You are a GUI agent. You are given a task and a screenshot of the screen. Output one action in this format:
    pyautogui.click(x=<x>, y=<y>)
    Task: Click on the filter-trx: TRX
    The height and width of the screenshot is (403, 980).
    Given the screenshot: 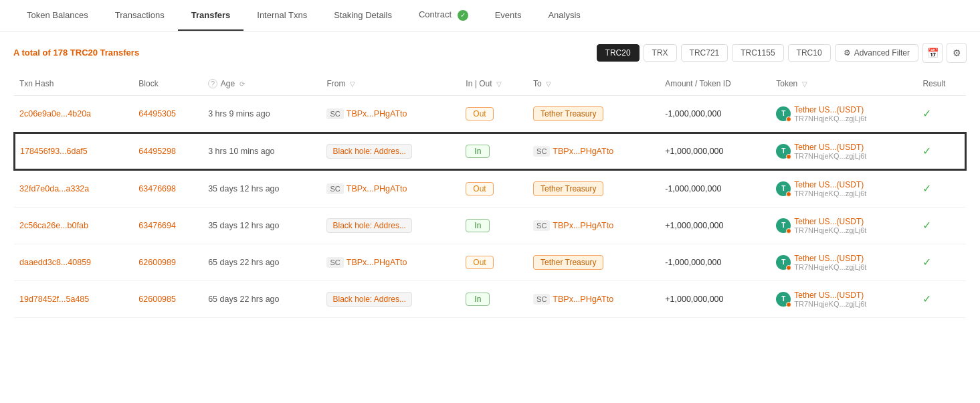 What is the action you would take?
    pyautogui.click(x=660, y=53)
    